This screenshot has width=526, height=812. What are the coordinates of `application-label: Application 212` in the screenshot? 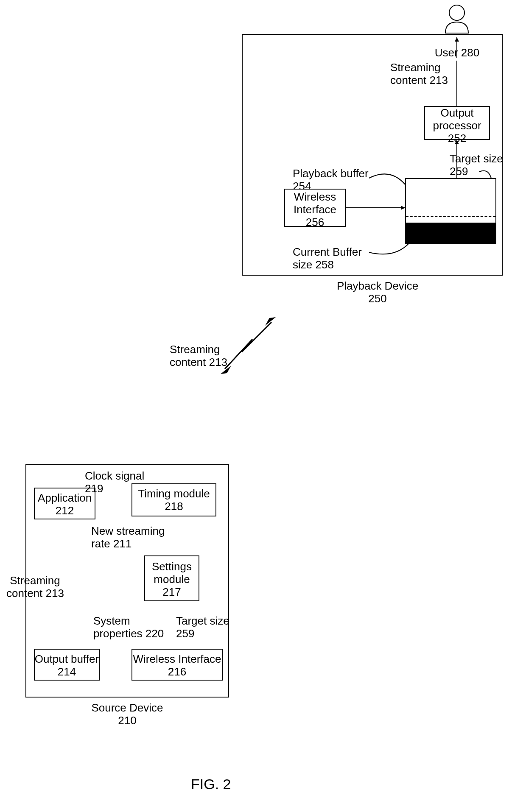 It's located at (64, 505).